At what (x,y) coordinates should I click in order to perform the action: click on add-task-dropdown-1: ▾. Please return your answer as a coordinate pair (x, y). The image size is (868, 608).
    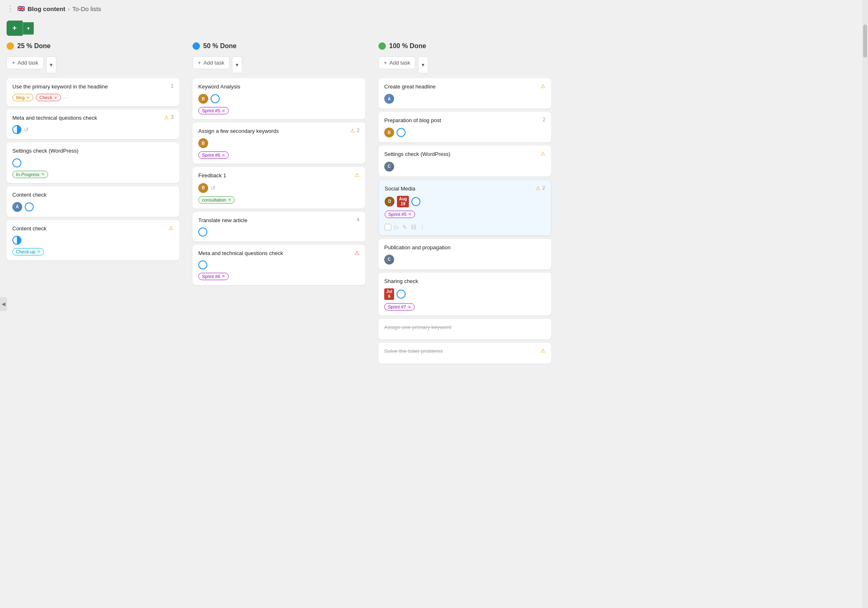
    Looking at the image, I should click on (51, 65).